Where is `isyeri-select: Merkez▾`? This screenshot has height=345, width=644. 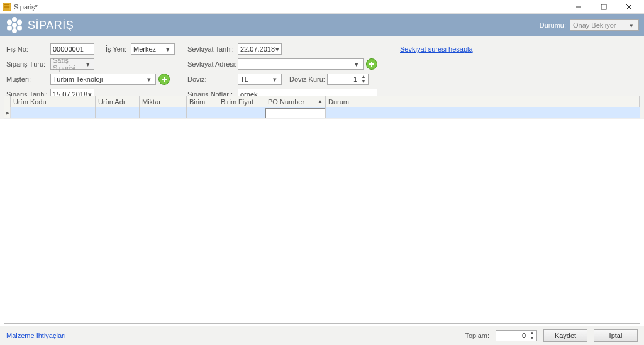 isyeri-select: Merkez▾ is located at coordinates (153, 49).